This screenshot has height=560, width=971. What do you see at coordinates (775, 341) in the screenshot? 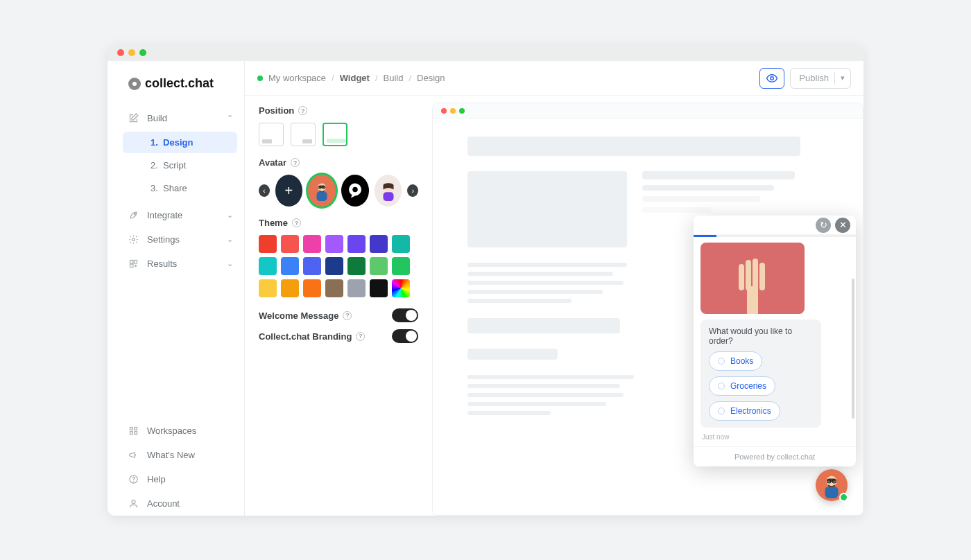
I see `chat-widget: ↻ ✕` at bounding box center [775, 341].